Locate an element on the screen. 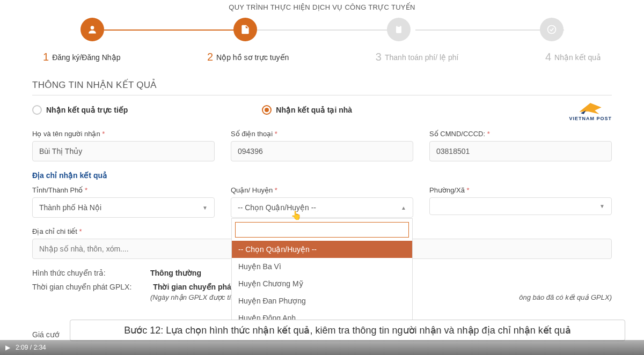 Image resolution: width=644 pixels, height=355 pixels. dd-option: Huyện Chương Mỹ is located at coordinates (322, 284).